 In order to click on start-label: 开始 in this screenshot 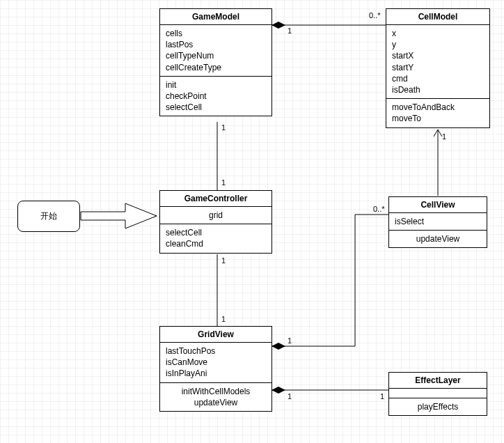, I will do `click(49, 216)`.